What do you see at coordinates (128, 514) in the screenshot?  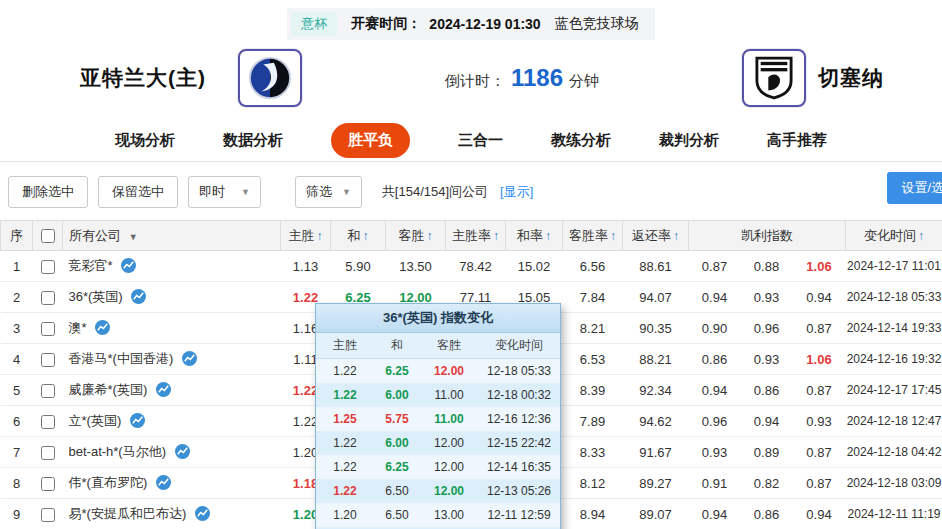 I see `company-name: 易*(安提瓜和巴布达)` at bounding box center [128, 514].